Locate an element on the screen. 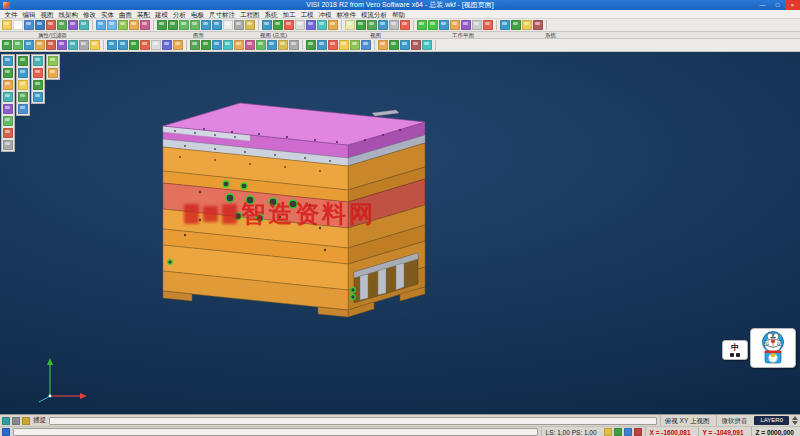 This screenshot has width=800, height=436. menu-item-16: 工模 is located at coordinates (307, 14).